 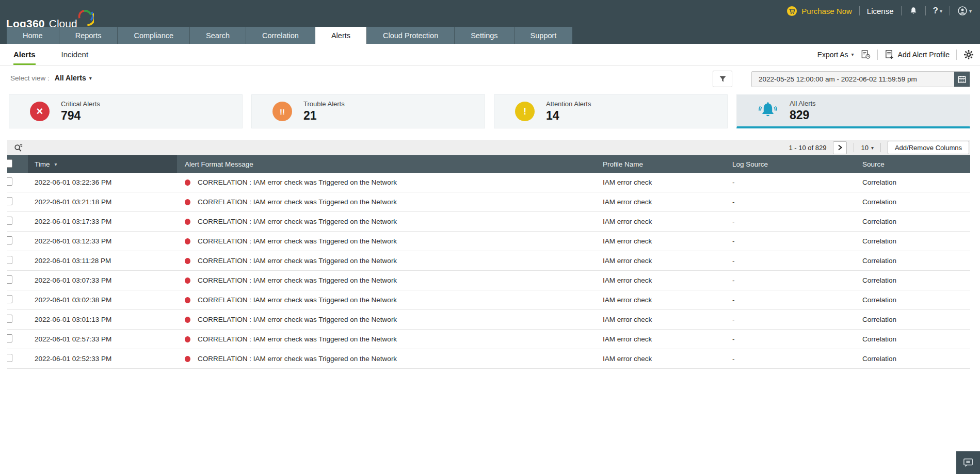 What do you see at coordinates (489, 202) in the screenshot?
I see `table-row: 2022-06-01 03:21:18 PM CORRELATION : IAM…` at bounding box center [489, 202].